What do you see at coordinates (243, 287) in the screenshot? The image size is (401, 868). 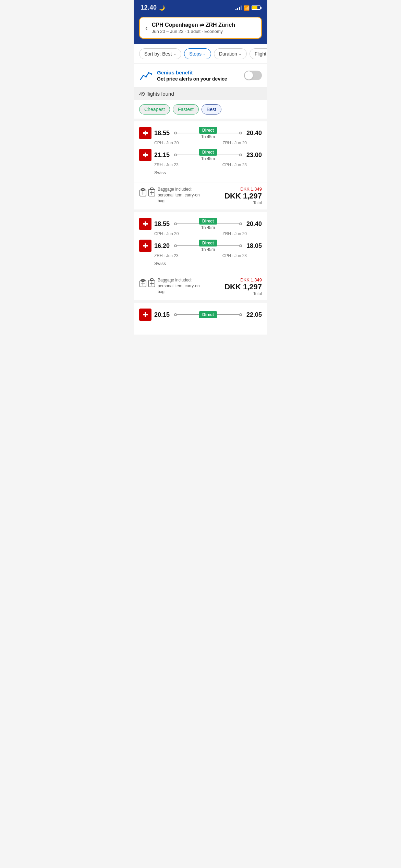 I see `current-price-2: DKK 1,297` at bounding box center [243, 287].